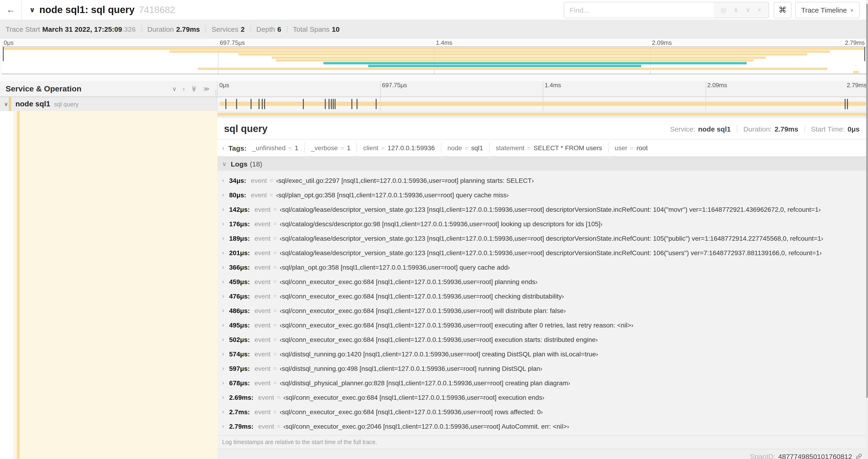 This screenshot has width=868, height=459. What do you see at coordinates (621, 148) in the screenshot?
I see `tag-key: user` at bounding box center [621, 148].